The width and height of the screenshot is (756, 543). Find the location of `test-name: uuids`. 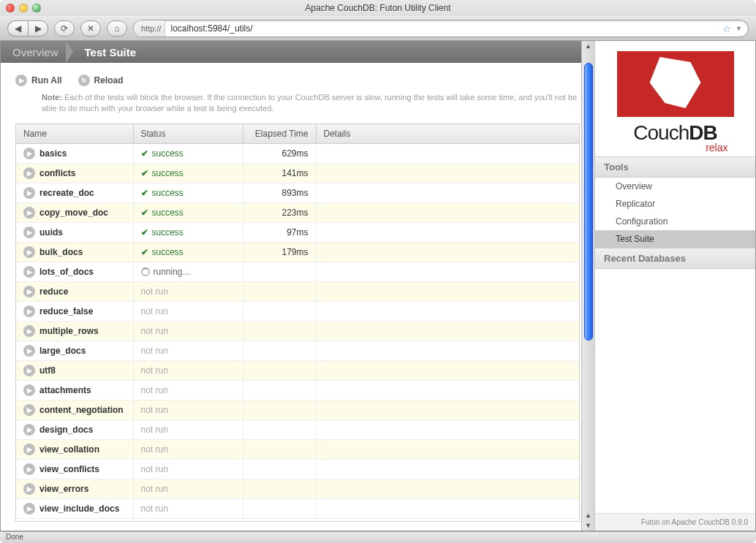

test-name: uuids is located at coordinates (51, 232).